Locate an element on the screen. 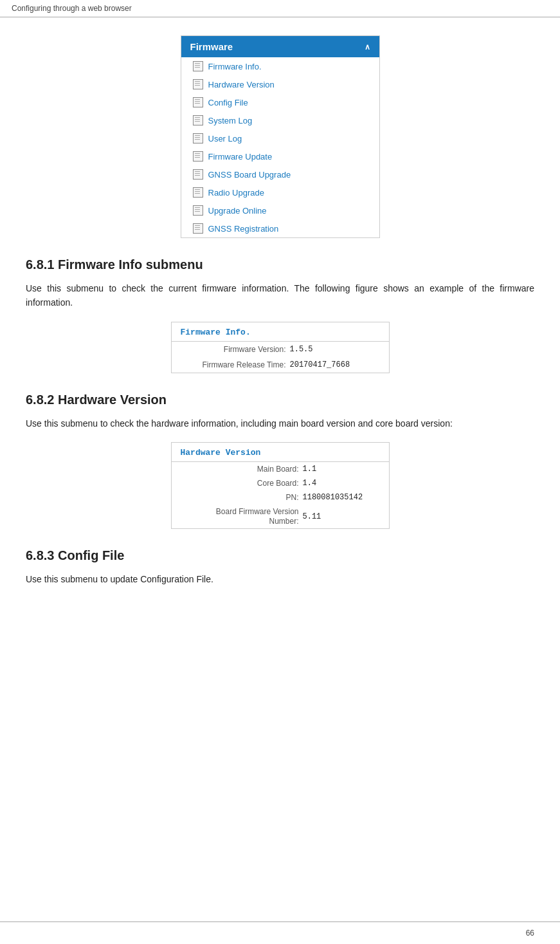 The image size is (560, 944). menu-item-label: Firmware Update is located at coordinates (240, 157).